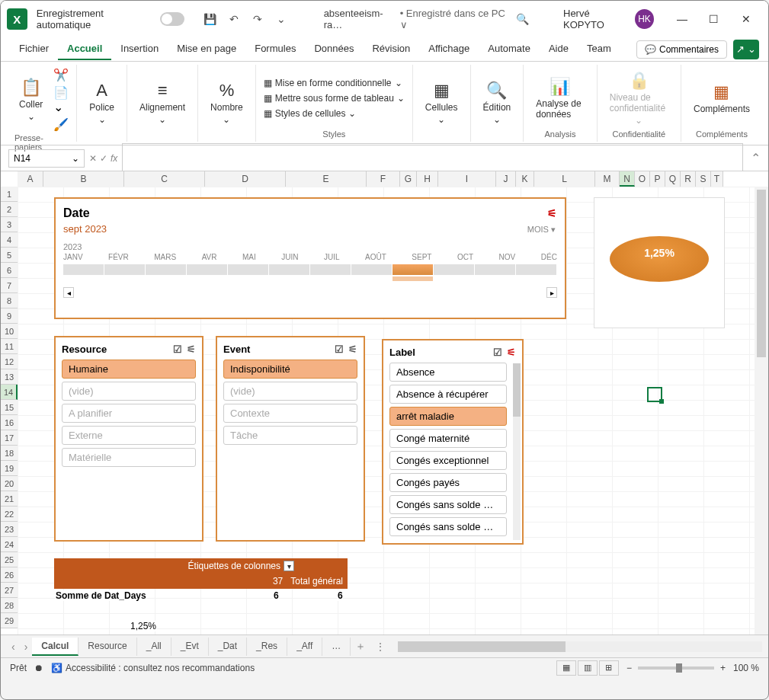  I want to click on tab-aide: Aide, so click(559, 49).